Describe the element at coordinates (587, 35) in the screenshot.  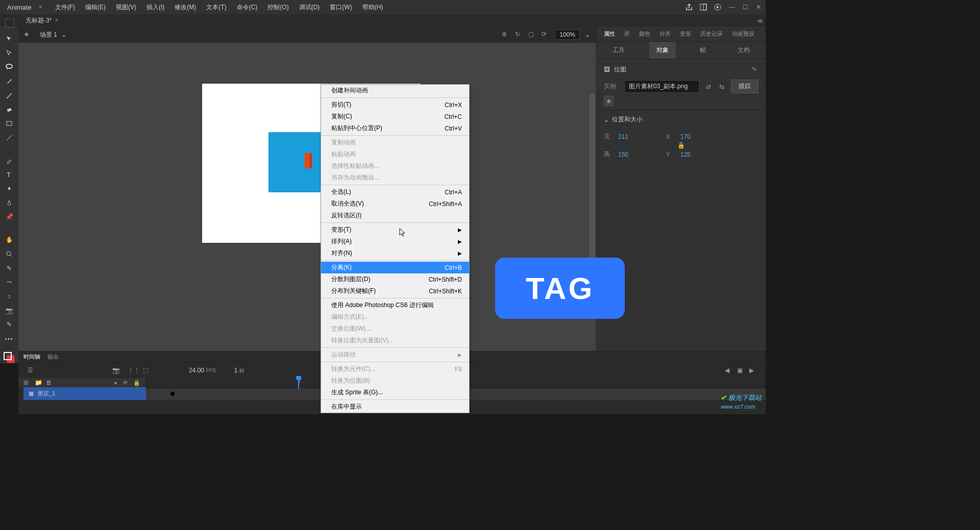
I see `zoom-chevron-icon: ⌄` at that location.